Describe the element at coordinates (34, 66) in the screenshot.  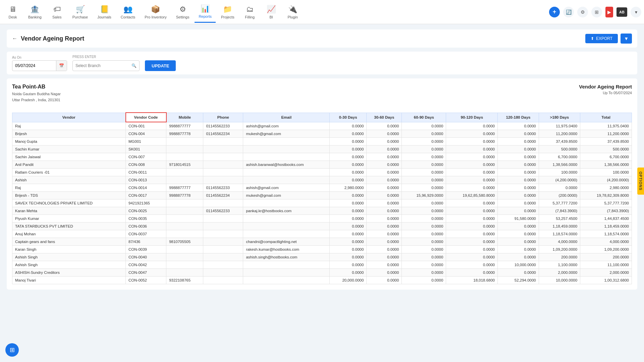
I see `date-input` at that location.